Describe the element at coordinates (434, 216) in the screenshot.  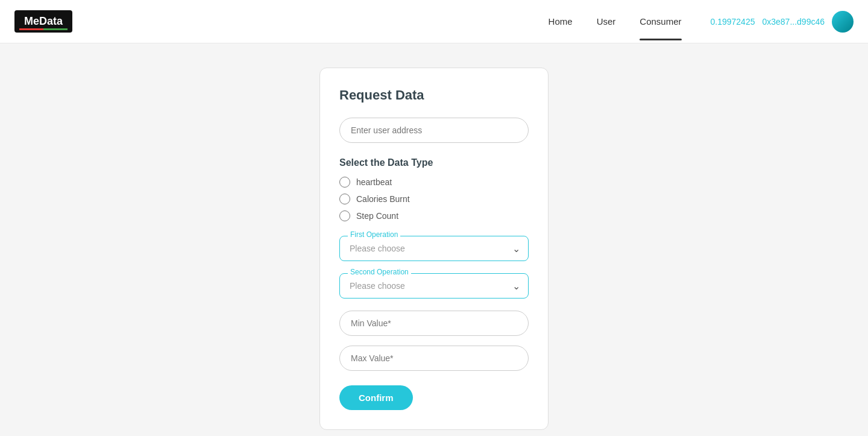
I see `radio-steps: Step Count` at that location.